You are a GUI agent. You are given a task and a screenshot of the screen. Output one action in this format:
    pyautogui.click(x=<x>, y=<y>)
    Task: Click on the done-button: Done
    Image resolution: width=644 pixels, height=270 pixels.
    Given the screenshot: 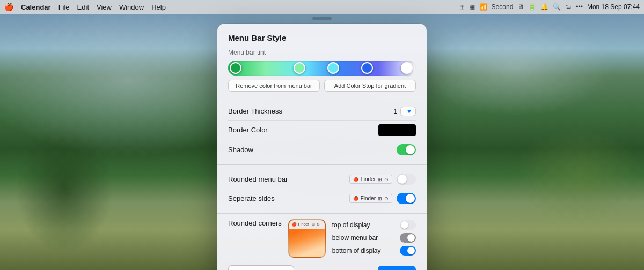 What is the action you would take?
    pyautogui.click(x=397, y=268)
    